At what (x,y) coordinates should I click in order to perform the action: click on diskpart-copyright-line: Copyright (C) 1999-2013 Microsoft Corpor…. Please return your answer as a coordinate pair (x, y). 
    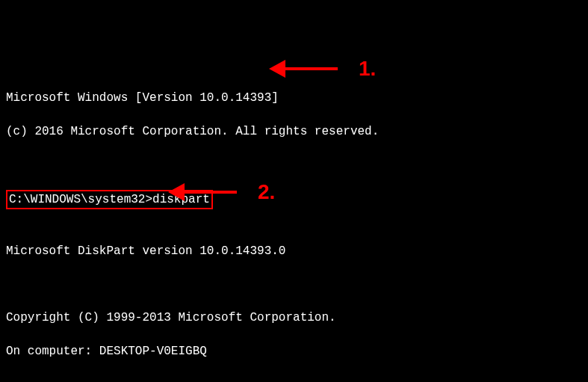
    Looking at the image, I should click on (294, 318).